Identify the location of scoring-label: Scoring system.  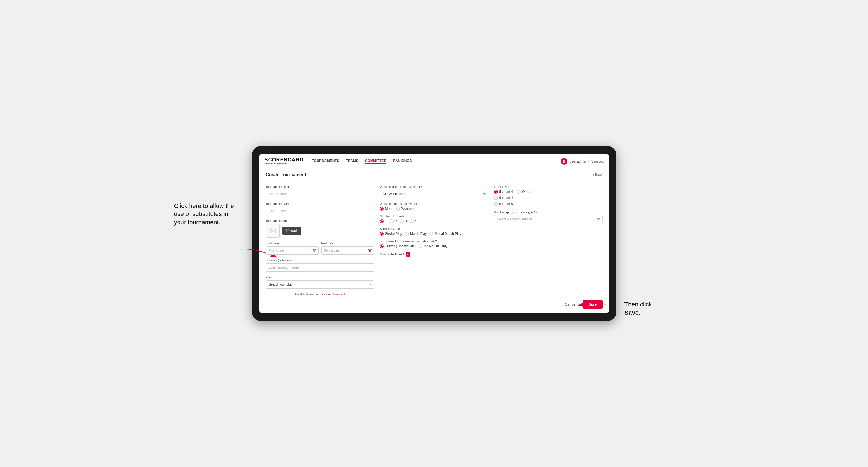
(434, 229).